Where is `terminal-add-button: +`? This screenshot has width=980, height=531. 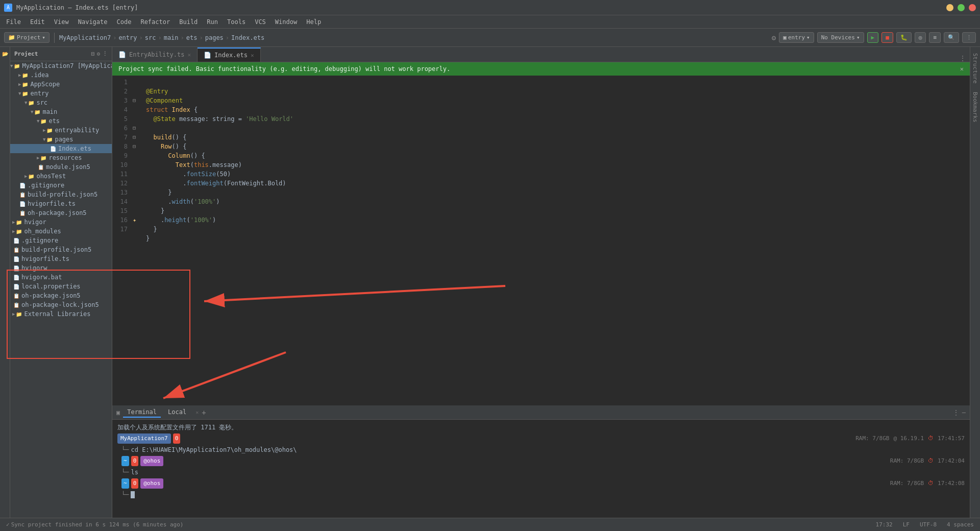
terminal-add-button: + is located at coordinates (204, 413).